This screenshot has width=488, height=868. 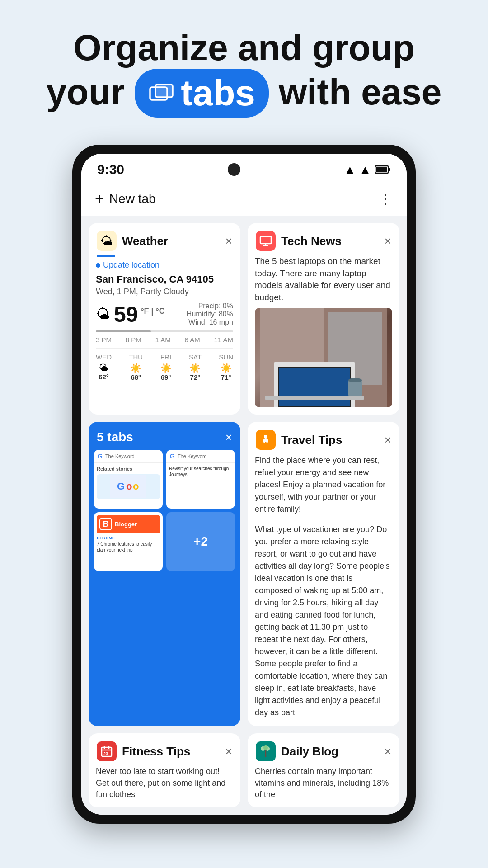 I want to click on tabs-group-close-button: ×, so click(x=229, y=438).